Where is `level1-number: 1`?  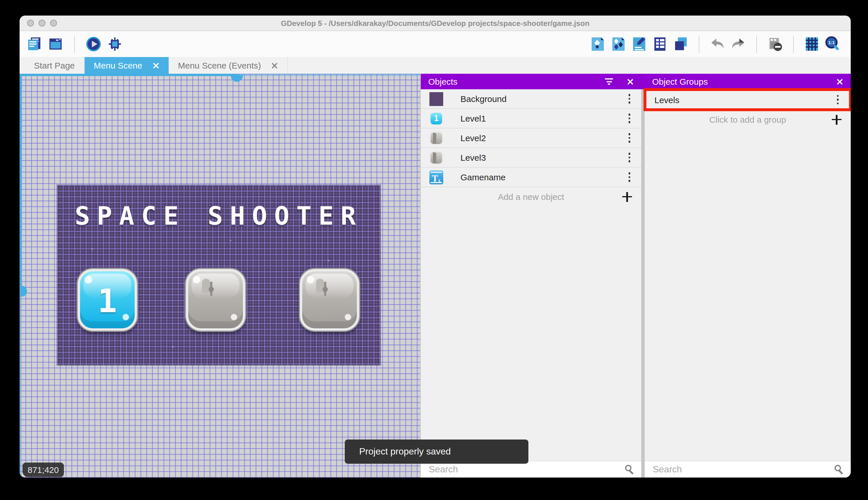 level1-number: 1 is located at coordinates (107, 300).